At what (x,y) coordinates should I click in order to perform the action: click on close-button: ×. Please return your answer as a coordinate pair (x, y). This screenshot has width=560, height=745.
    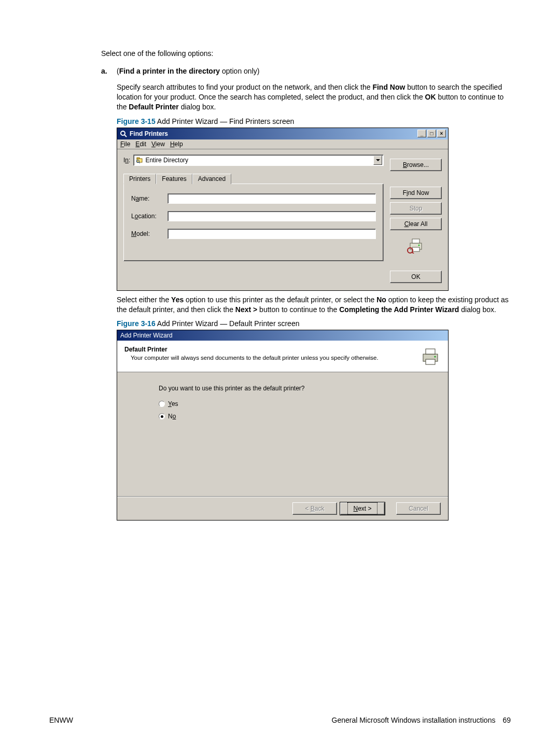
    Looking at the image, I should click on (442, 134).